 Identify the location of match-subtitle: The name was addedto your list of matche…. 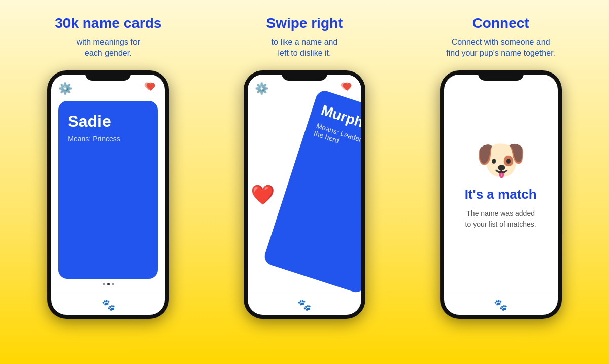
(501, 219).